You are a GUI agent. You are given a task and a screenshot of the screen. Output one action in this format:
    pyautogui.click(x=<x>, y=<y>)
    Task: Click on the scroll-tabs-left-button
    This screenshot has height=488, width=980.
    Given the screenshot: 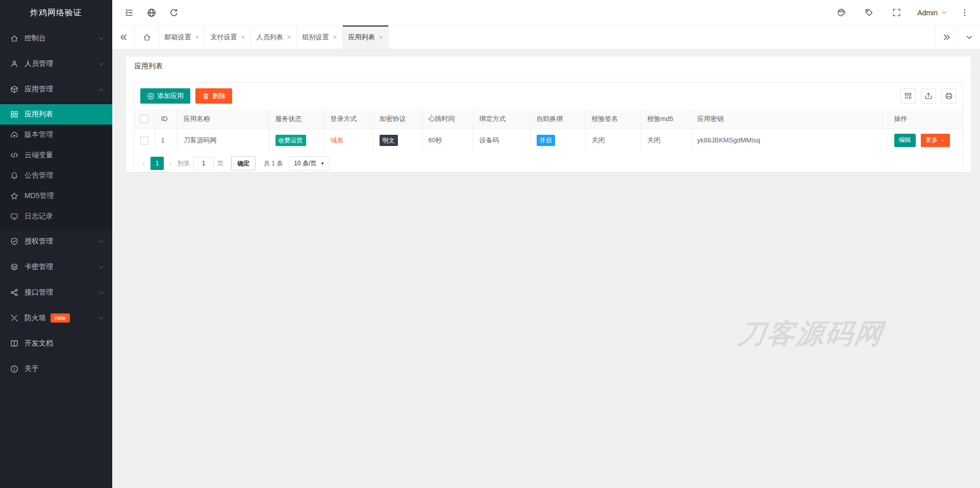 What is the action you would take?
    pyautogui.click(x=123, y=37)
    